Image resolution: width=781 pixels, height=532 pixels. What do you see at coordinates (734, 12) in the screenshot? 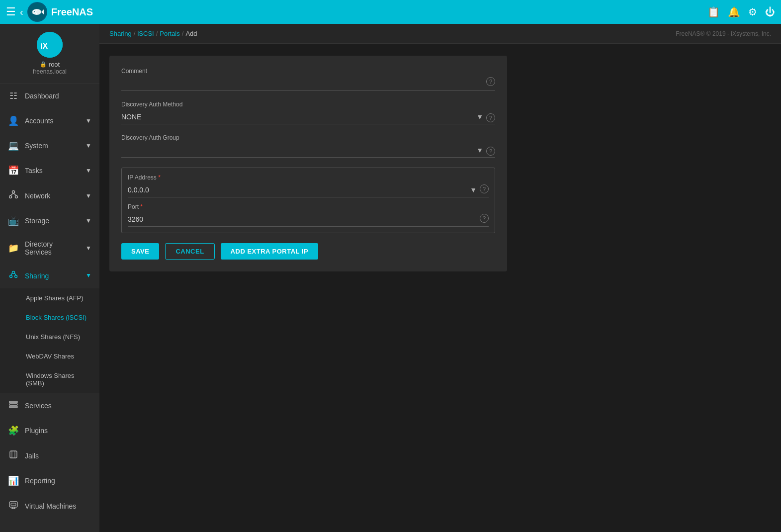
I see `bell-icon: 🔔` at bounding box center [734, 12].